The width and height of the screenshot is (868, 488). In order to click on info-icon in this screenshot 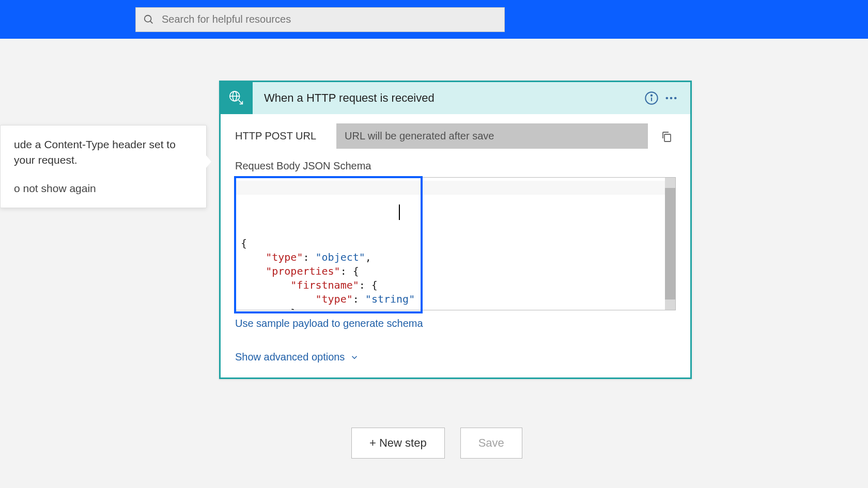, I will do `click(652, 98)`.